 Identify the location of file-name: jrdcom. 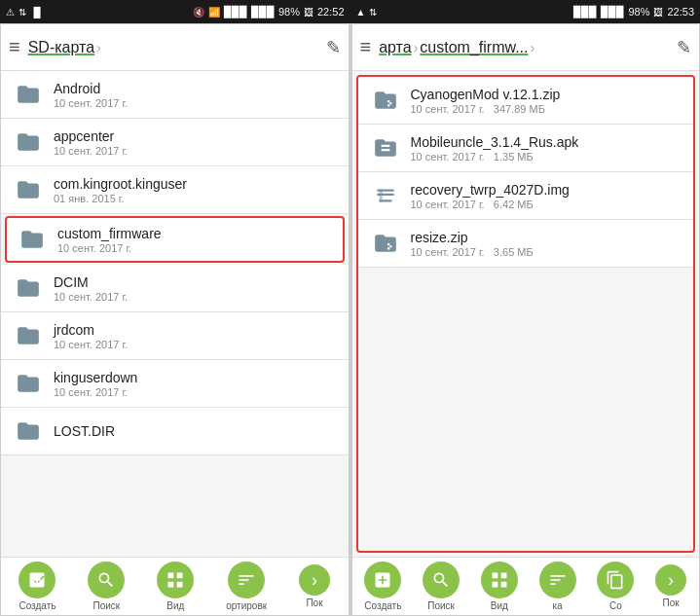
(195, 330).